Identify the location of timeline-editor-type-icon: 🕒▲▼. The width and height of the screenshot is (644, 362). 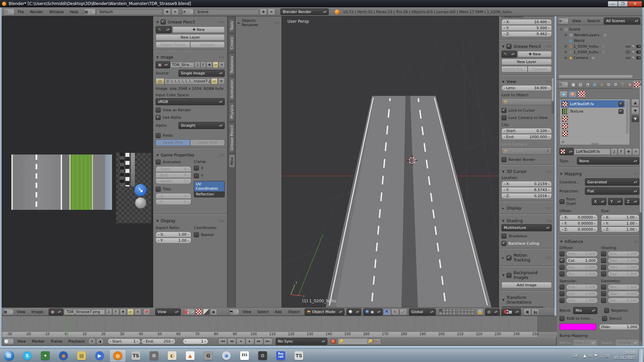
(9, 341).